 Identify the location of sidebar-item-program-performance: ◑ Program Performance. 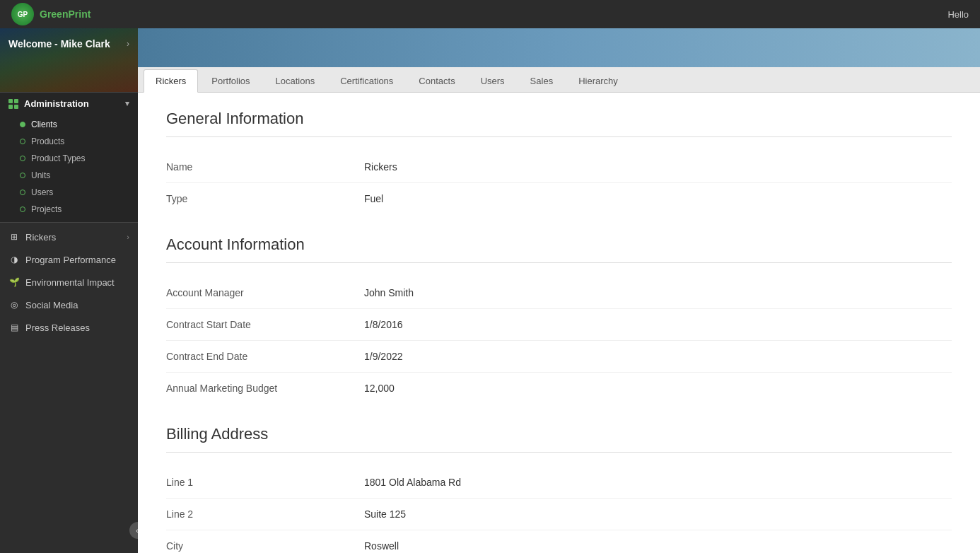
(69, 260).